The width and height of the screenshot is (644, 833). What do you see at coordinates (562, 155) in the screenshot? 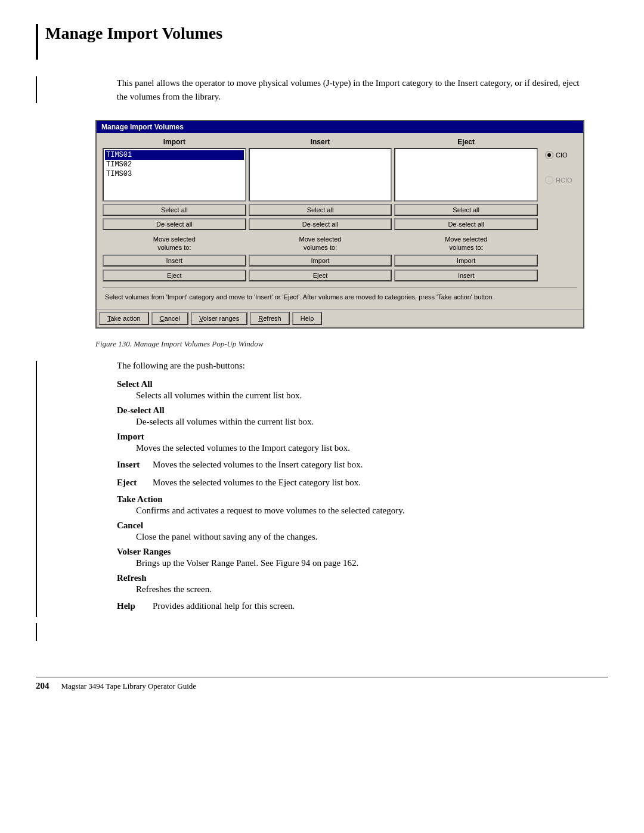
I see `cio-label: CIO` at bounding box center [562, 155].